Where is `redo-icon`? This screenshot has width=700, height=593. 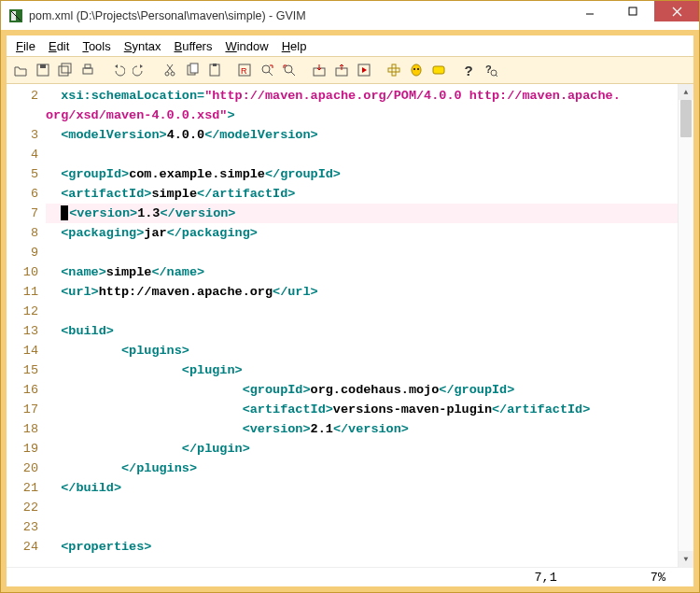 redo-icon is located at coordinates (140, 70).